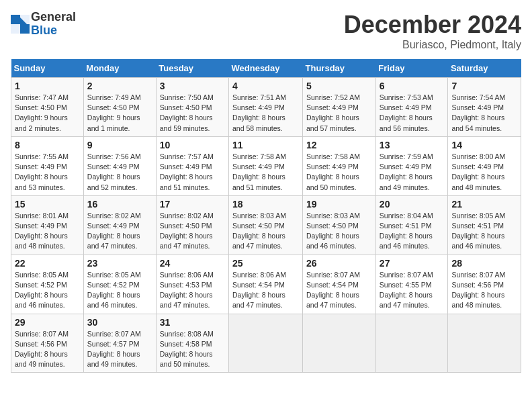 The image size is (532, 411). Describe the element at coordinates (47, 172) in the screenshot. I see `day-info: Sunrise: 7:55 AM Sunset: 4:49 PM Dayligh…` at that location.